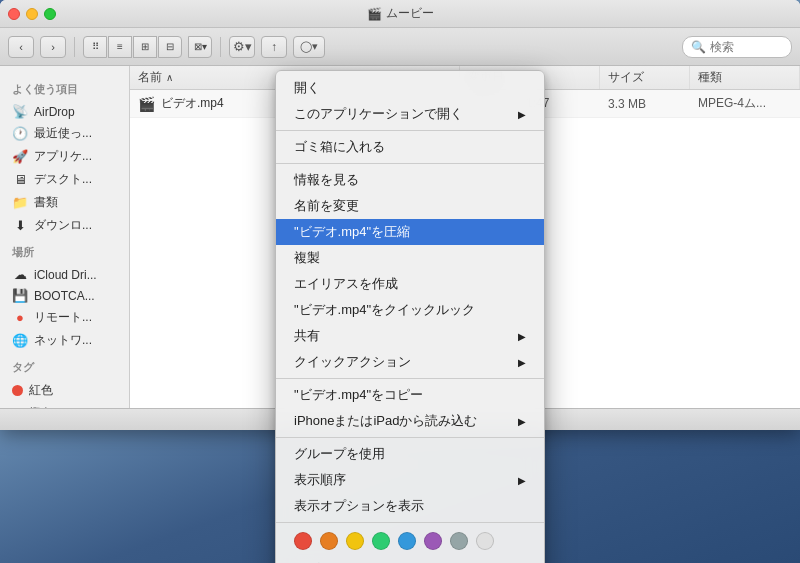 Image resolution: width=800 pixels, height=563 pixels. I want to click on submenu-arrow-qa-icon: ▶, so click(522, 362).